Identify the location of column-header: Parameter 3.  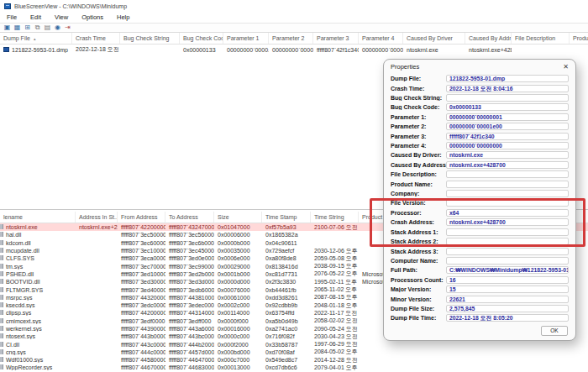
(336, 39).